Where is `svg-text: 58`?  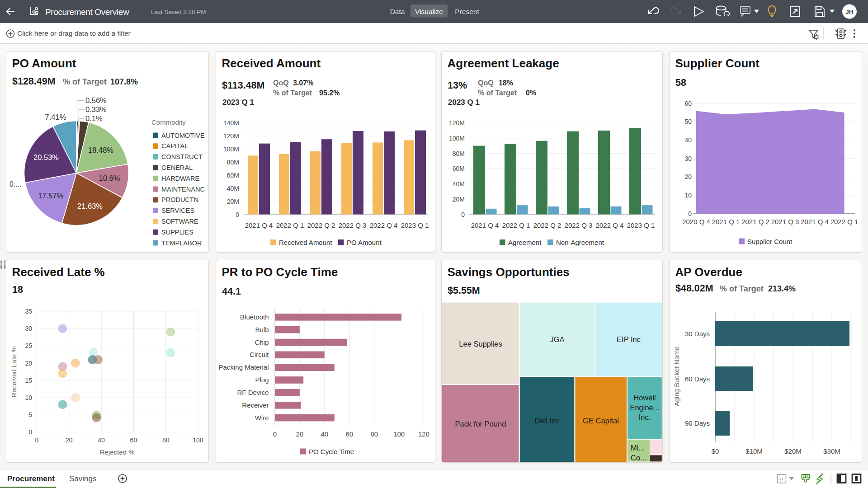
svg-text: 58 is located at coordinates (681, 83).